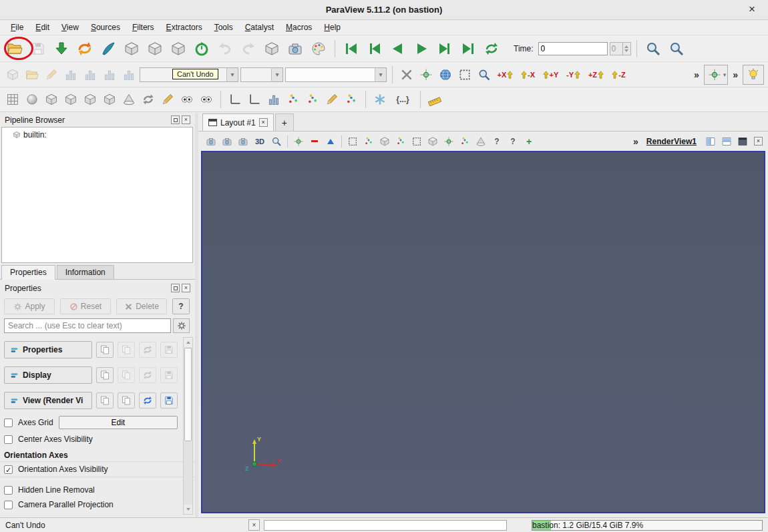 The width and height of the screenshot is (768, 532). Describe the element at coordinates (295, 49) in the screenshot. I see `capture-screenshot-button` at that location.